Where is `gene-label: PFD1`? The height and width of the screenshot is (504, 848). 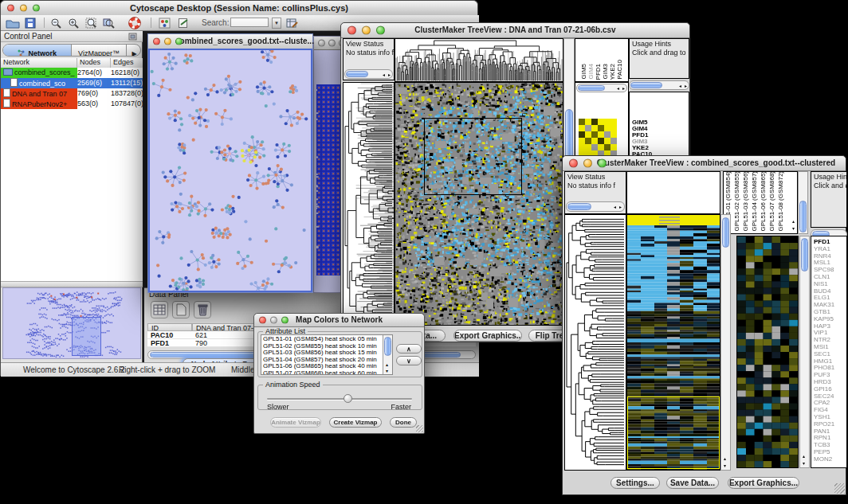
gene-label: PFD1 is located at coordinates (822, 242).